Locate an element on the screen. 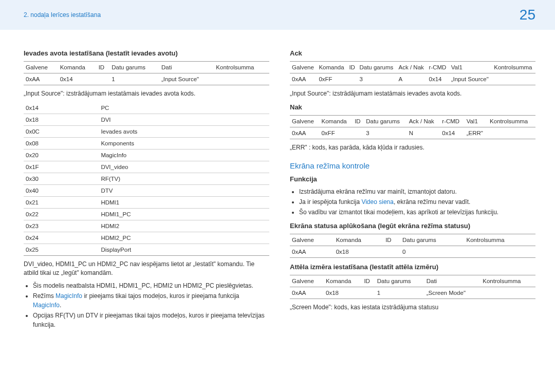 The image size is (555, 392). th: Val1 is located at coordinates (471, 68).